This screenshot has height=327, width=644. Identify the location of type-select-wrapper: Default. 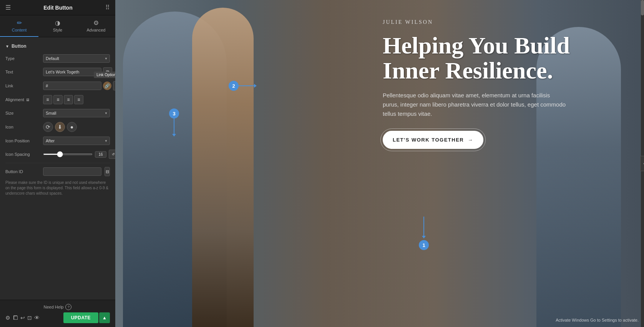
(76, 58).